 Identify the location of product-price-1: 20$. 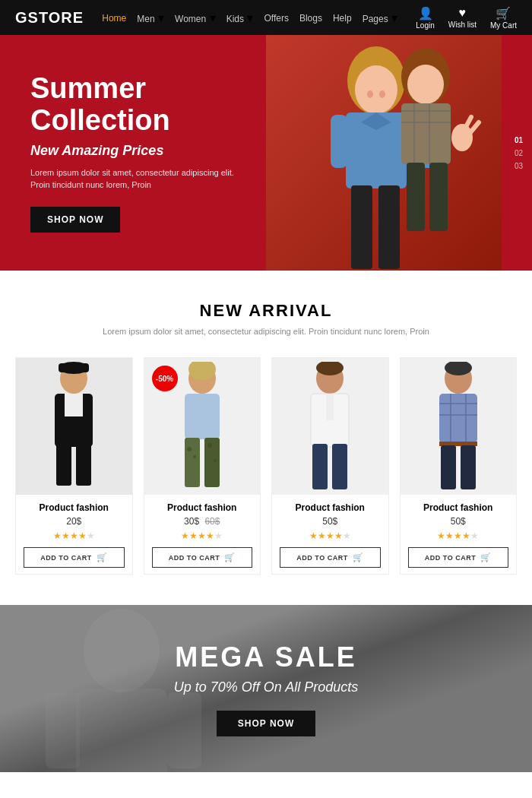
(74, 521).